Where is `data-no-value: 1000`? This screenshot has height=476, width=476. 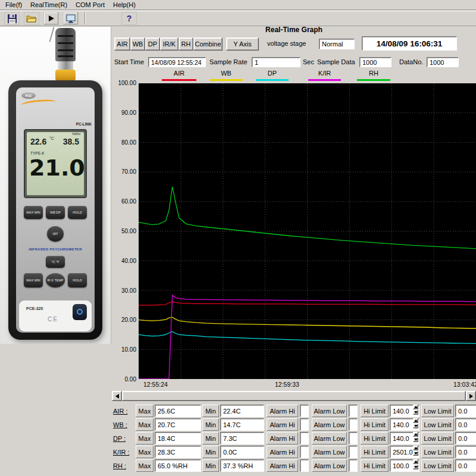
data-no-value: 1000 is located at coordinates (443, 62).